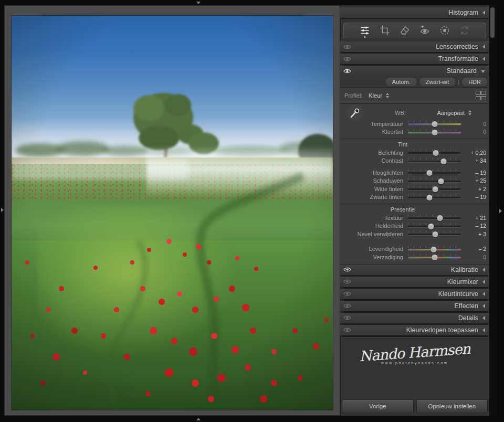 The image size is (504, 422). Describe the element at coordinates (418, 294) in the screenshot. I see `panel-title: Kleurtintcurve` at that location.